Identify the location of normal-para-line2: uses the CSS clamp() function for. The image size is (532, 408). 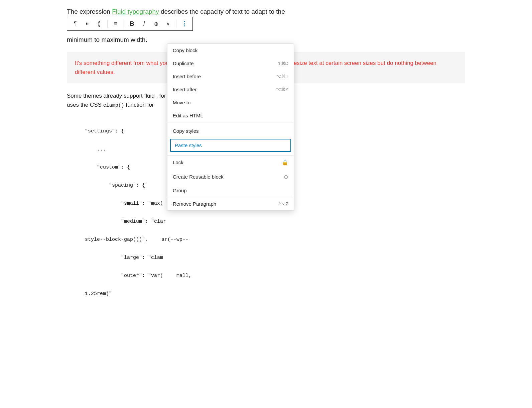
(110, 105).